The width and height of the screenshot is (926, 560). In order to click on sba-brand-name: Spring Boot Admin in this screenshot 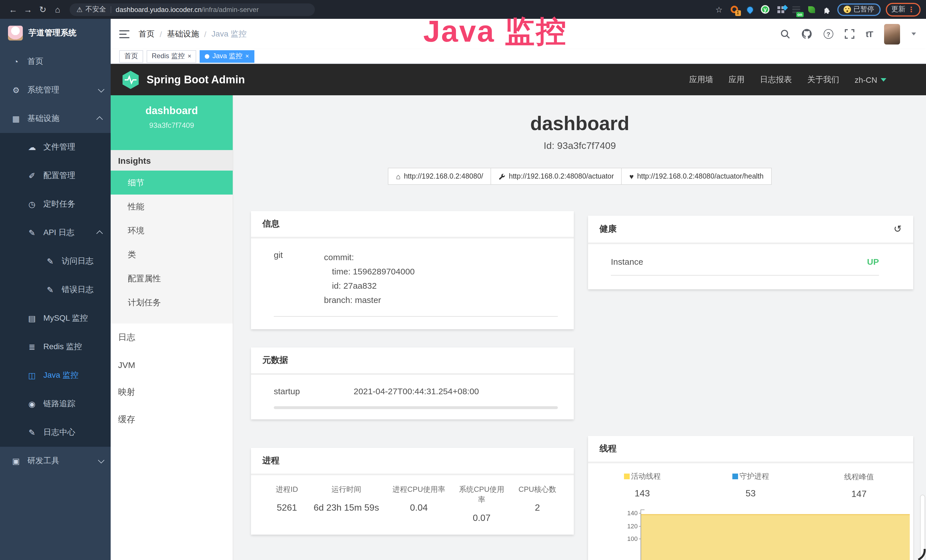, I will do `click(196, 80)`.